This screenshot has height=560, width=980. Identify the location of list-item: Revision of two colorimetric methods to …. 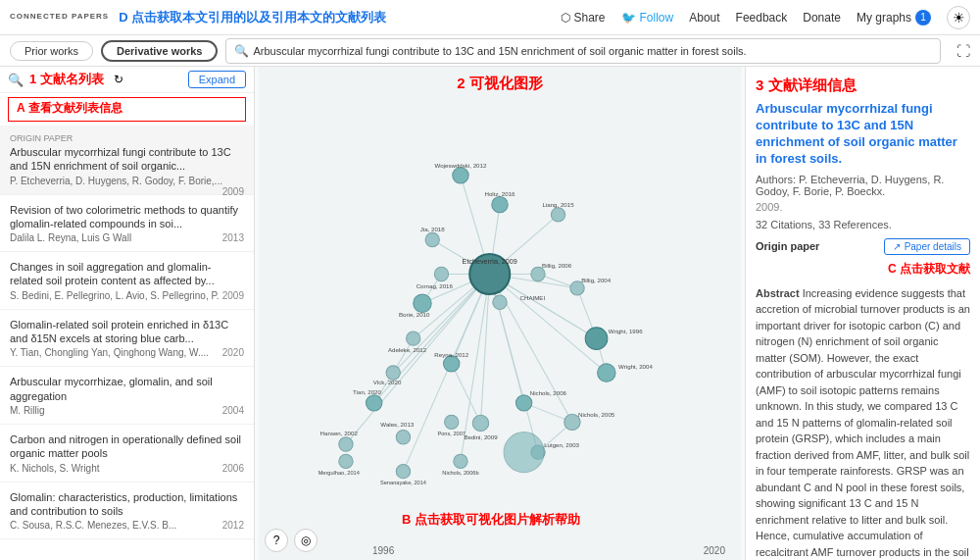
(127, 224).